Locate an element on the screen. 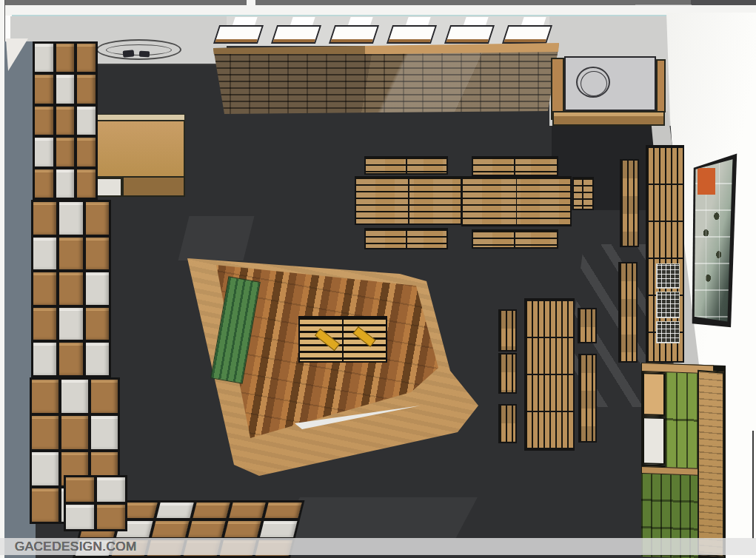  watermark-text: GACEDESIGN.COM is located at coordinates (76, 547).